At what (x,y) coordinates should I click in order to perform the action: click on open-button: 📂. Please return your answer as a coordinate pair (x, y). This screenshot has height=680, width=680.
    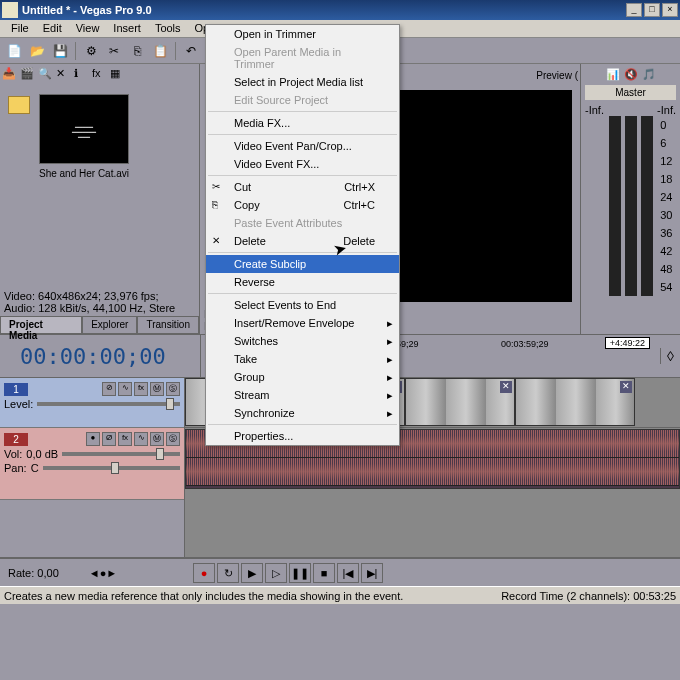
    Looking at the image, I should click on (37, 51).